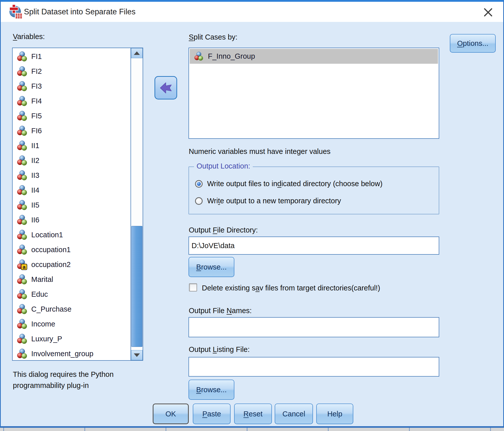 This screenshot has width=504, height=431. Describe the element at coordinates (62, 354) in the screenshot. I see `variable-name: Involvement_group` at that location.